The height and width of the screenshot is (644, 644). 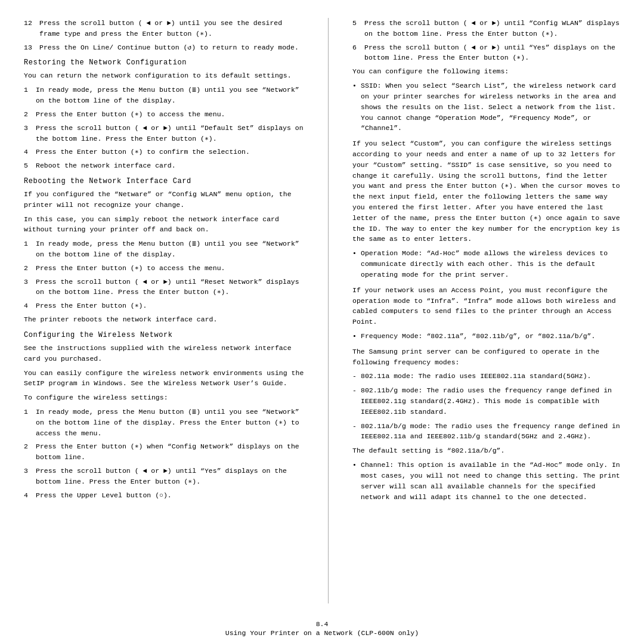 What do you see at coordinates (164, 335) in the screenshot?
I see `configuring-heading: Configuring the Wireless Network` at bounding box center [164, 335].